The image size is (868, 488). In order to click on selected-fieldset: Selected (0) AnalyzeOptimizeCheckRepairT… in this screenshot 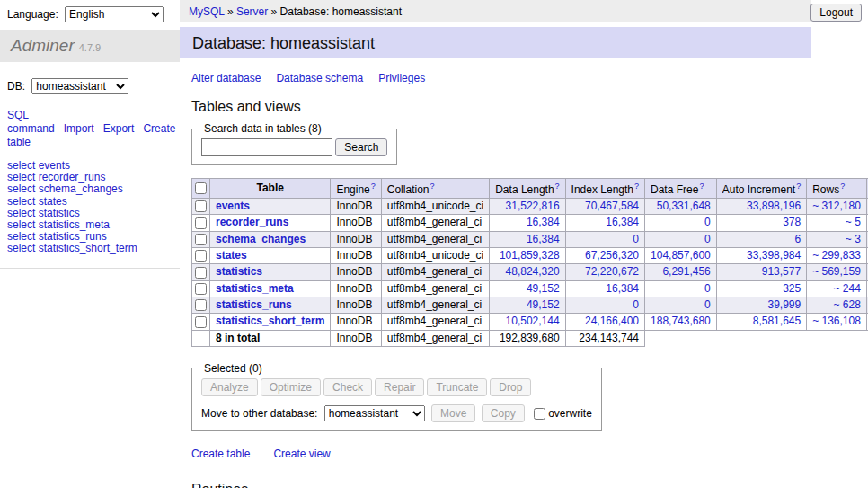, I will do `click(397, 397)`.